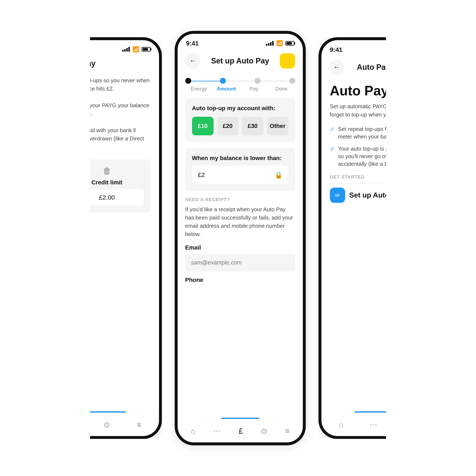  I want to click on nav-item-help-center: ⊙, so click(264, 431).